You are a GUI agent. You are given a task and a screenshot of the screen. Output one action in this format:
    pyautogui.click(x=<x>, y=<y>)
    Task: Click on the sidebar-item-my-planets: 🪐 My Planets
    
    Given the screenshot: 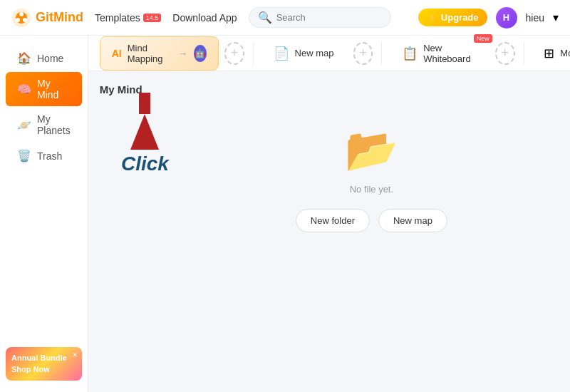 What is the action you would take?
    pyautogui.click(x=44, y=125)
    